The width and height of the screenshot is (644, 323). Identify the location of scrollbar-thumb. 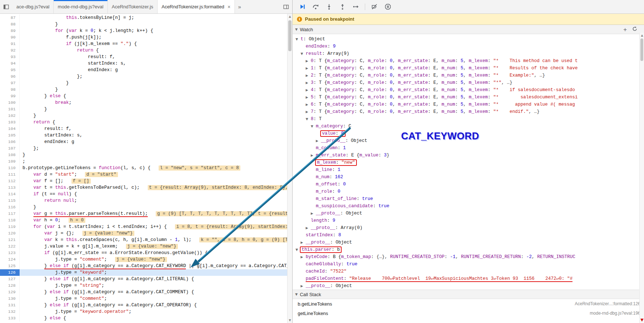
(290, 36).